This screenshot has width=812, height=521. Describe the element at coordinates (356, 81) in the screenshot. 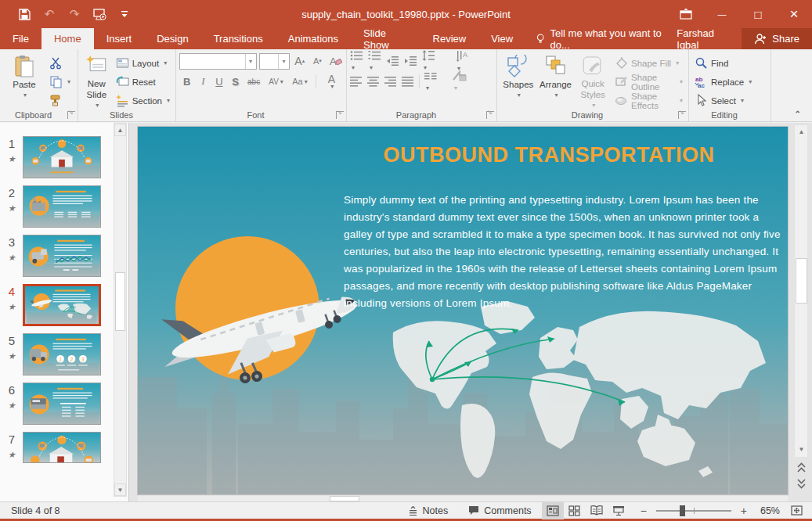

I see `align-left-button` at that location.